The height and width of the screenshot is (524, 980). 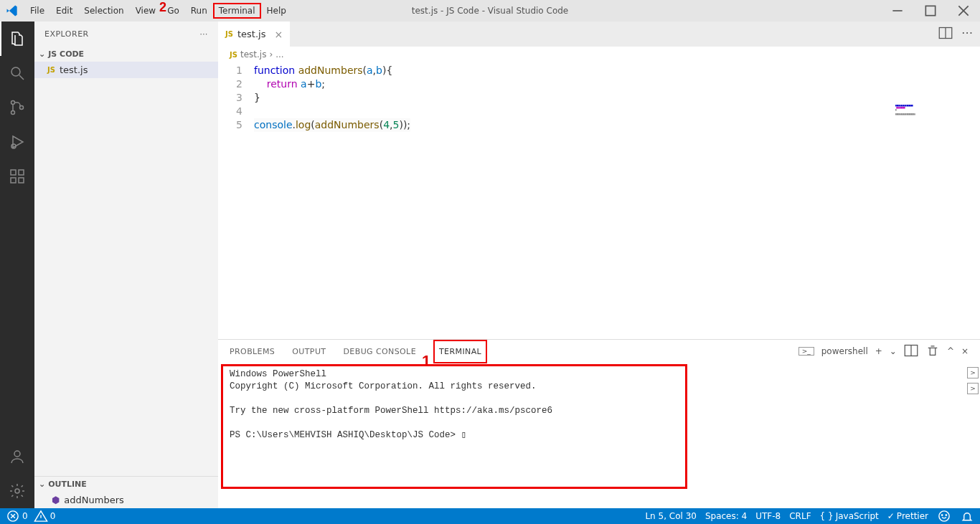 What do you see at coordinates (17, 457) in the screenshot?
I see `account-icon` at bounding box center [17, 457].